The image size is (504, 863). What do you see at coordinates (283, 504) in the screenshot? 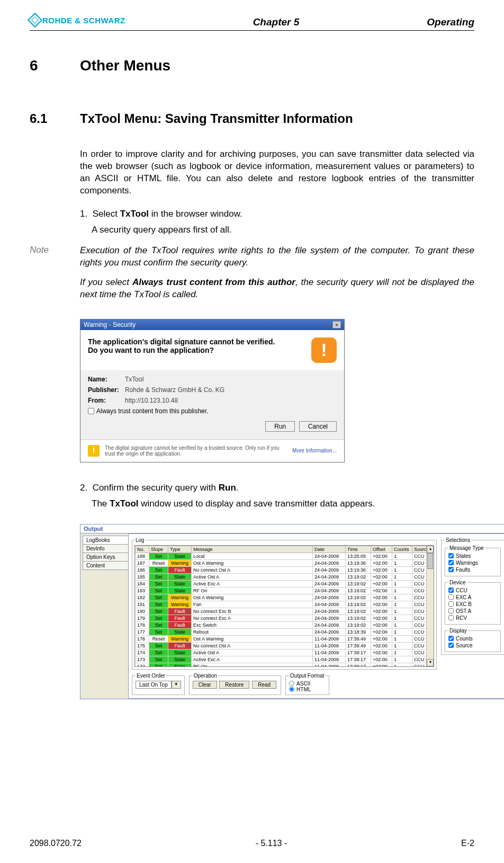
I see `step-2-sub: The TxTool window used to display and sa…` at bounding box center [283, 504].